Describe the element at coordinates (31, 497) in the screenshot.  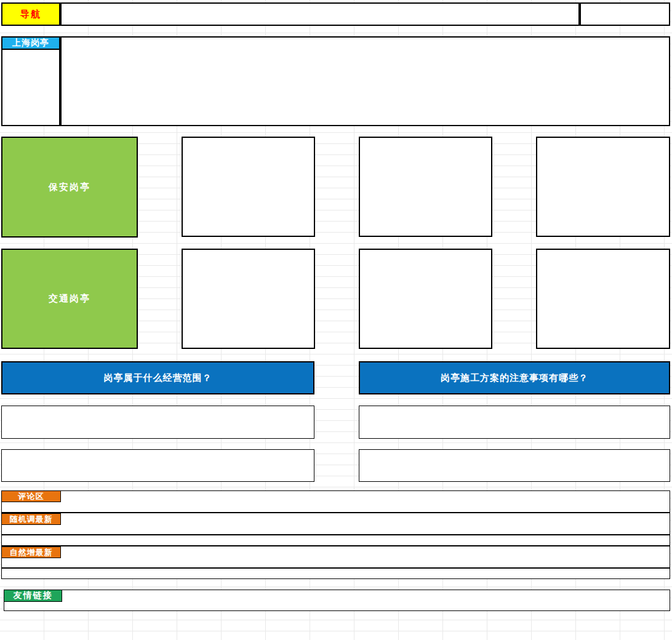
I see `comments-label-text: 评论区` at that location.